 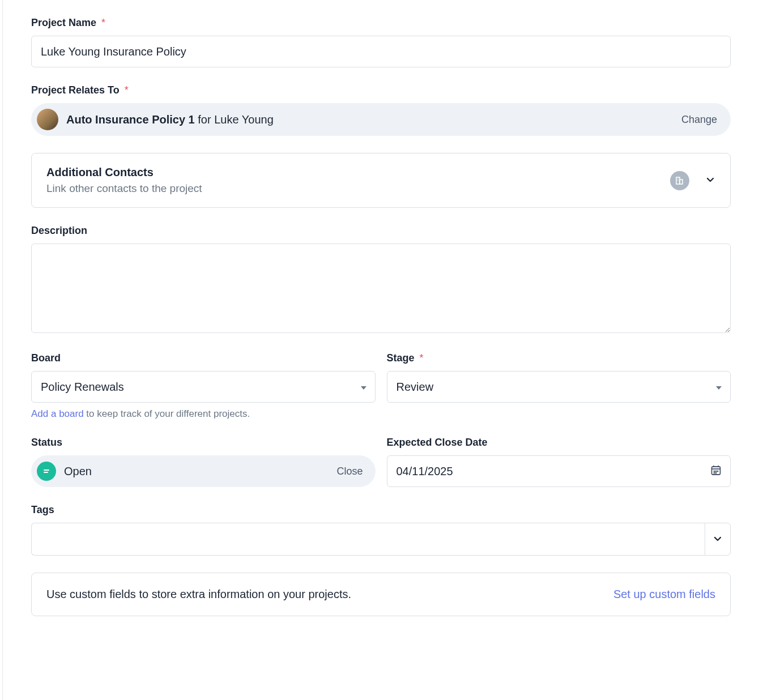 I want to click on description-group: Description, so click(x=381, y=280).